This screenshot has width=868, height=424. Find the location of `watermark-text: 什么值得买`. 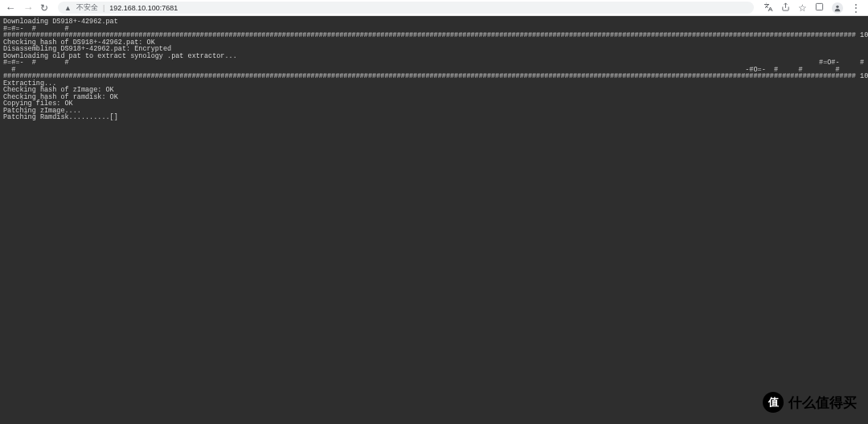

watermark-text: 什么值得买 is located at coordinates (823, 403).